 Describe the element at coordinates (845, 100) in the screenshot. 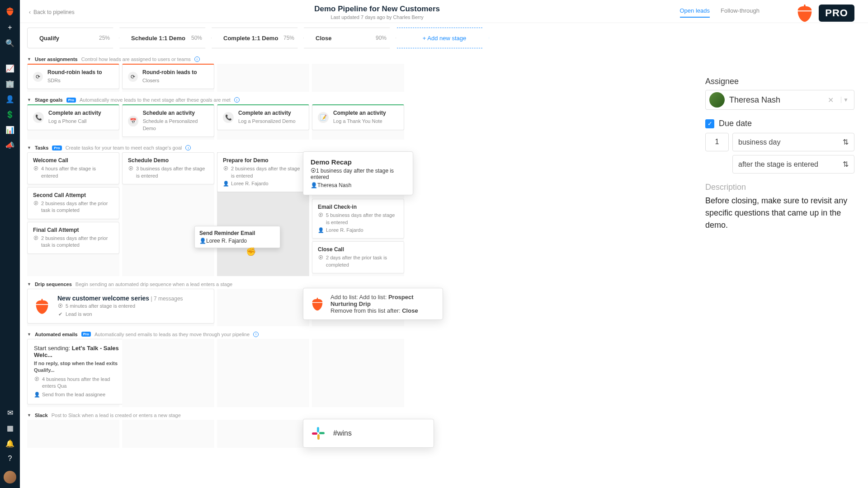

I see `assignee-dropdown-icon: ▼` at that location.